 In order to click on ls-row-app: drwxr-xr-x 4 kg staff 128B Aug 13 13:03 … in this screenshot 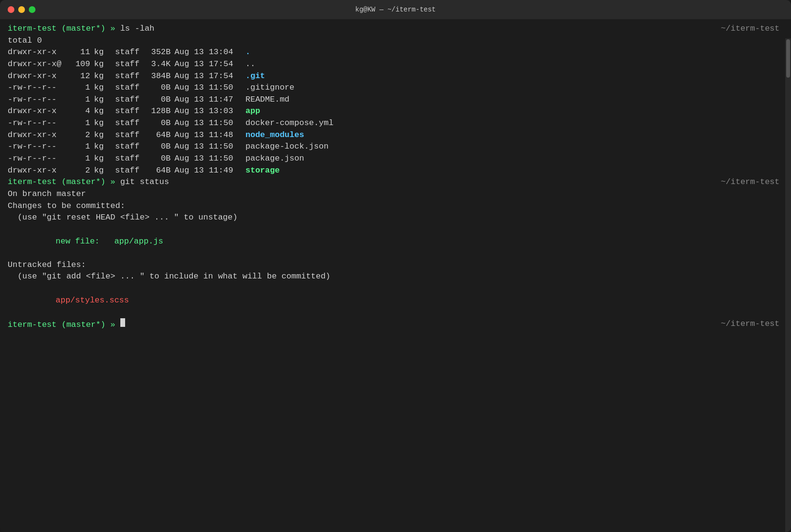, I will do `click(394, 111)`.